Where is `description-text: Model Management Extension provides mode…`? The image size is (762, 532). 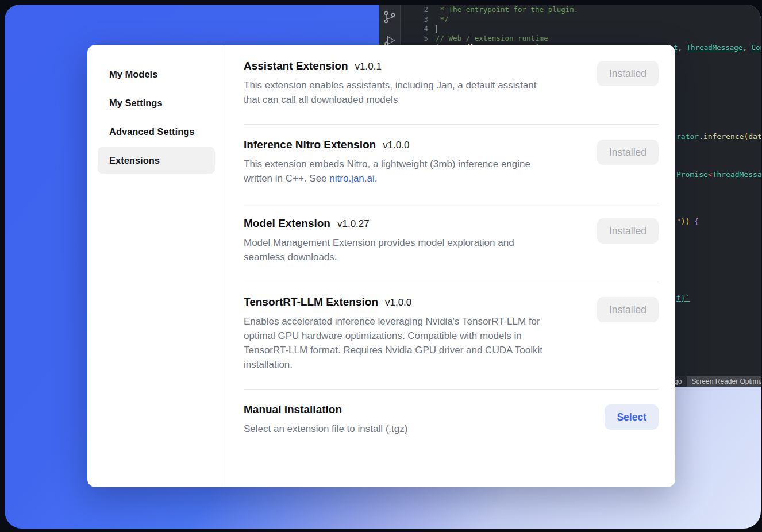
description-text: Model Management Extension provides mode… is located at coordinates (379, 250).